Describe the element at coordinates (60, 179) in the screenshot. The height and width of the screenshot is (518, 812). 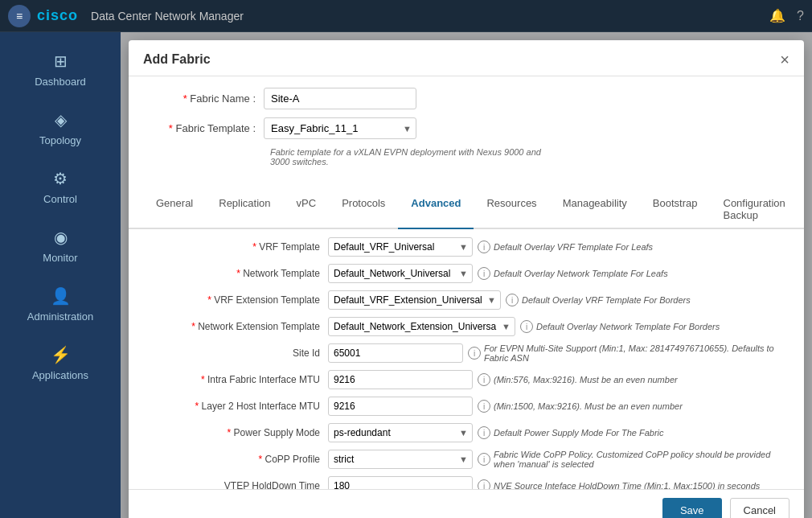
I see `control-icon: ⚙` at that location.